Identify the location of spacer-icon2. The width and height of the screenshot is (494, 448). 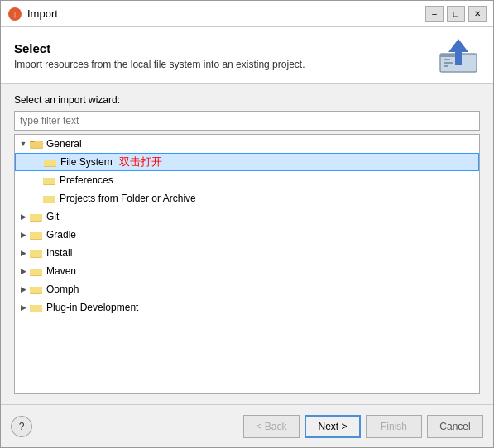
(36, 180).